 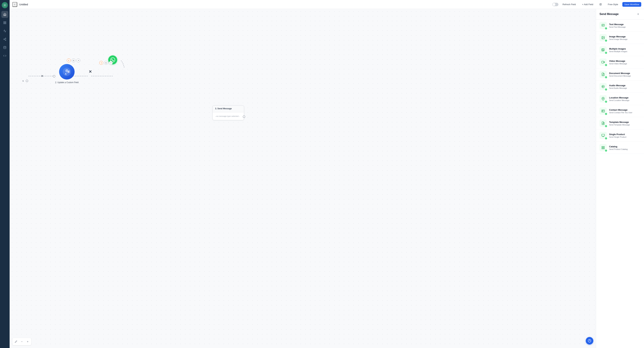 What do you see at coordinates (620, 75) in the screenshot?
I see `panel-item-document-message: Document Message Send Document Message` at bounding box center [620, 75].